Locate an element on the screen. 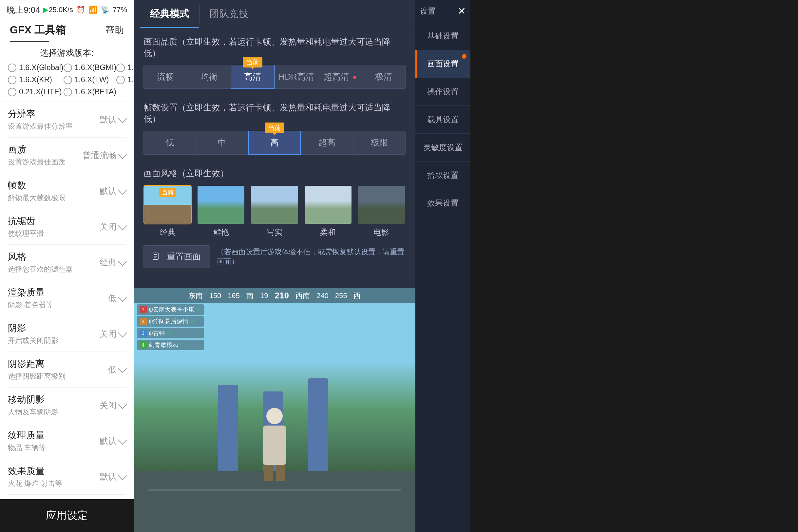 The width and height of the screenshot is (798, 532). radio-bgmi is located at coordinates (68, 68).